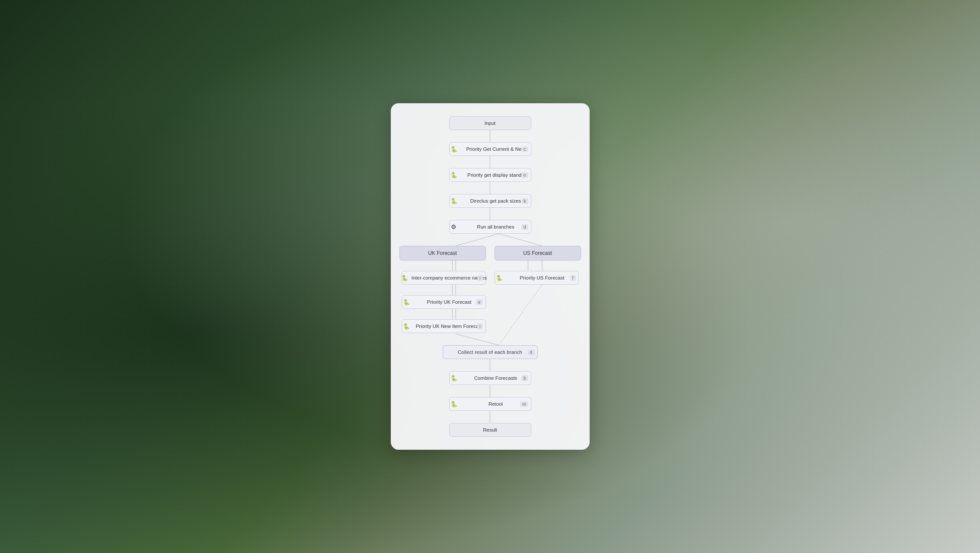 This screenshot has height=553, width=980. I want to click on combine-forecasts-node: 🐍 Combine Forecasts b, so click(490, 378).